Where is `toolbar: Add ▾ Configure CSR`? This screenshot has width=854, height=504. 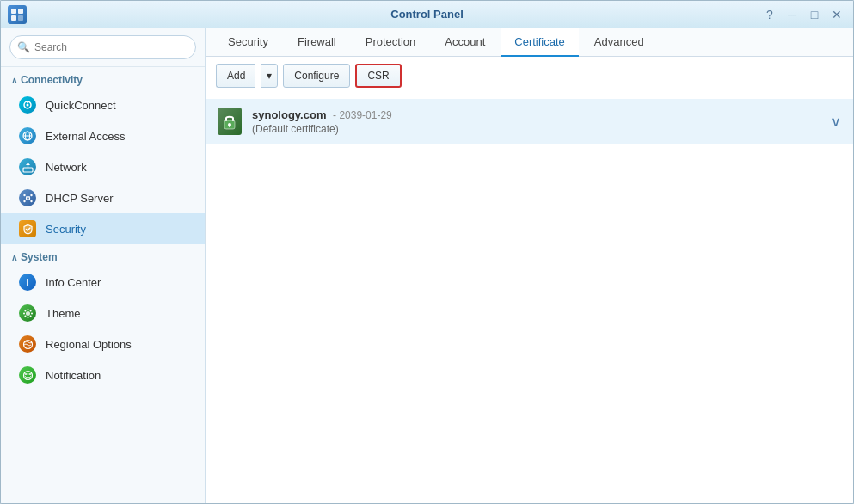 toolbar: Add ▾ Configure CSR is located at coordinates (530, 76).